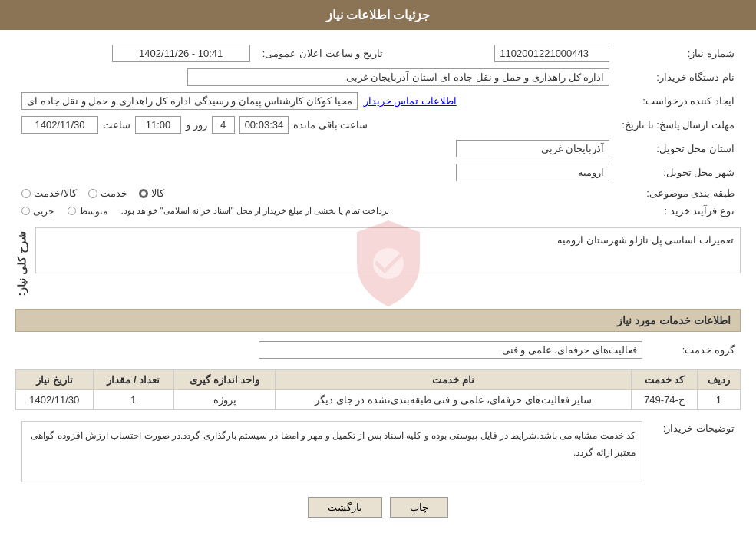  Describe the element at coordinates (378, 124) in the screenshot. I see `deadline-row: مهلت ارسال پاسخ: تا تاریخ: 1402/11/30 سا…` at that location.